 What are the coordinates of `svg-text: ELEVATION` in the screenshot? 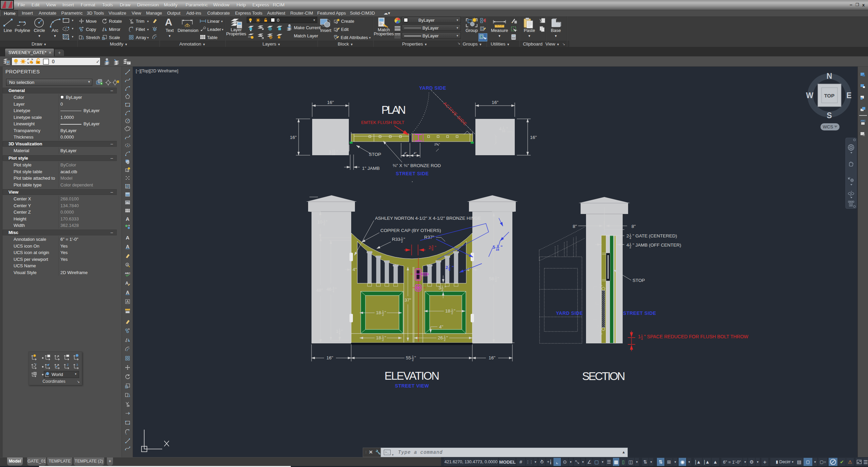 It's located at (412, 376).